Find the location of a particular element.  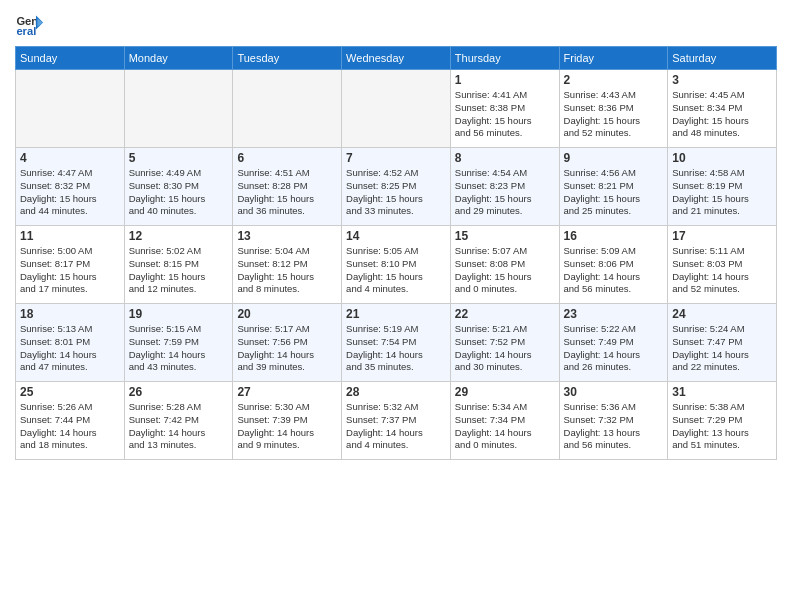

day-info: Sunrise: 5:34 AMSunset: 7:34 PMDaylight:… is located at coordinates (505, 426).